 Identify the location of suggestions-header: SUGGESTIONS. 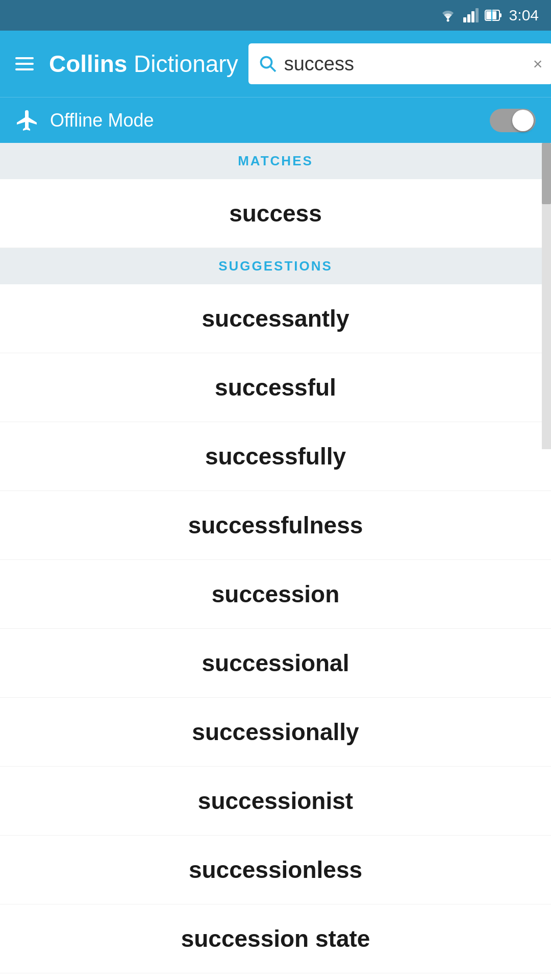
(276, 266).